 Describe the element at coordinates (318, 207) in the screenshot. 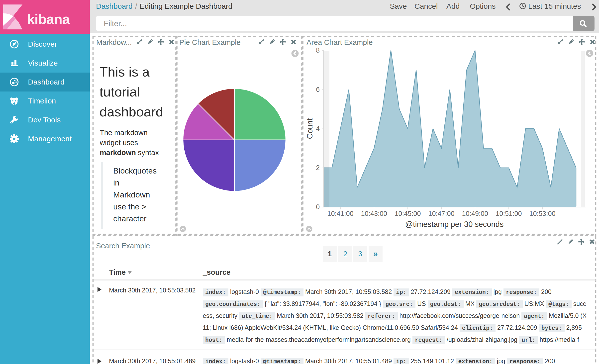

I see `svg-text: 0` at that location.